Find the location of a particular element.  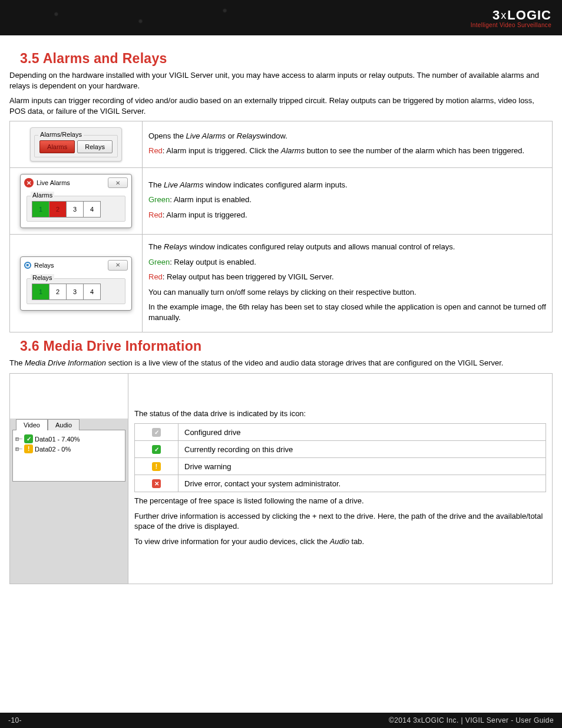

row2-line3: Red: Alarm input is triggered. is located at coordinates (348, 215).